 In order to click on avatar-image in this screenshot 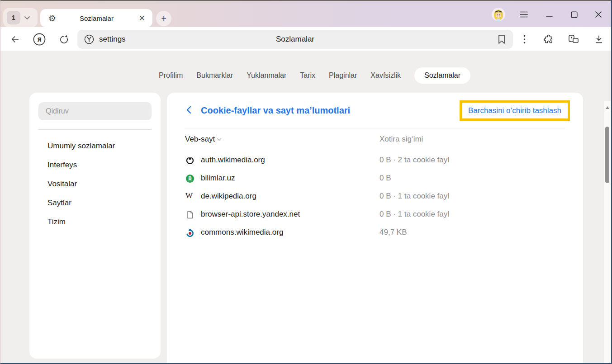, I will do `click(498, 14)`.